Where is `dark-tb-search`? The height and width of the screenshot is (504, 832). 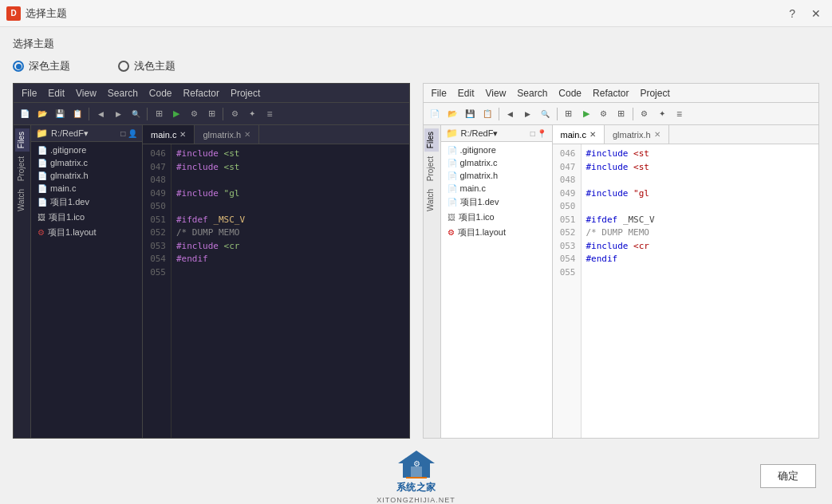 dark-tb-search is located at coordinates (136, 114).